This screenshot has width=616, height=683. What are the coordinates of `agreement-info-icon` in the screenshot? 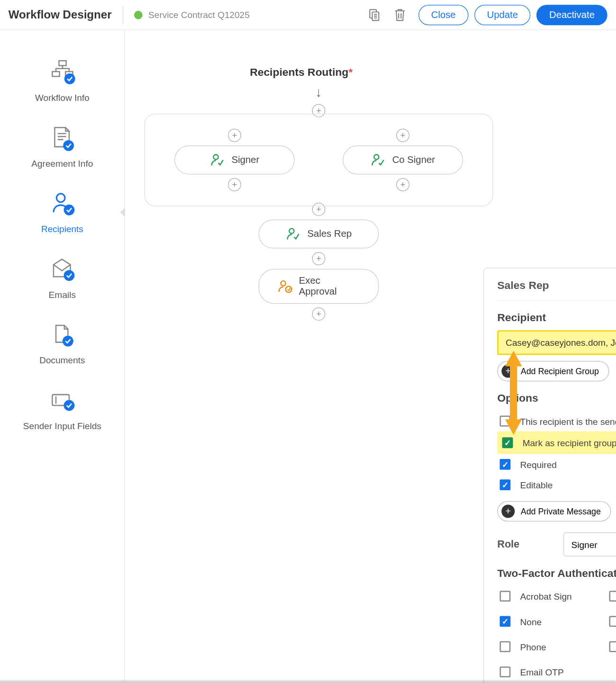 It's located at (62, 139).